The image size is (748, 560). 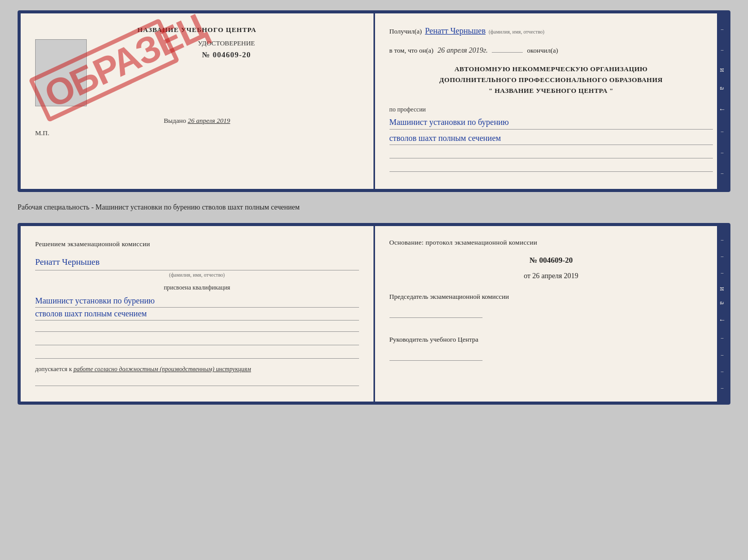 What do you see at coordinates (552, 98) in the screenshot?
I see `top-right-content: Получил(а) Ренатт Черньшев (фамилия, имя…` at bounding box center [552, 98].